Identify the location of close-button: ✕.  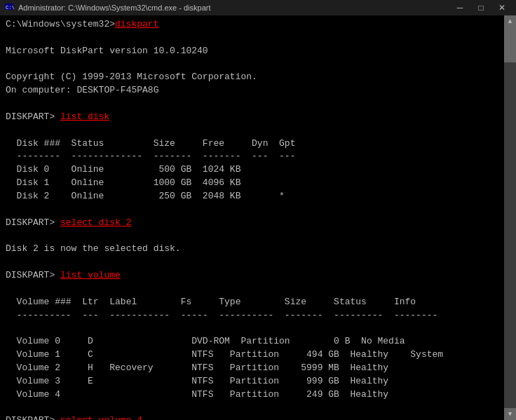
(502, 8).